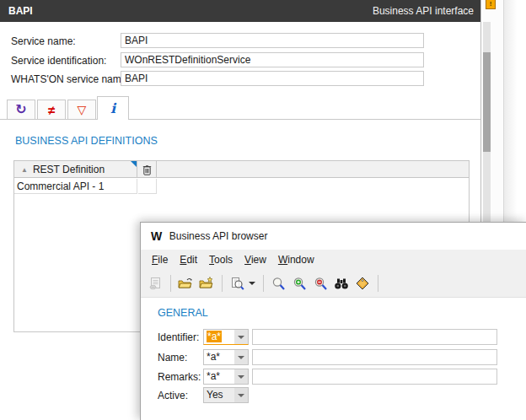  What do you see at coordinates (252, 283) in the screenshot?
I see `find-document-dropdown-icon` at bounding box center [252, 283].